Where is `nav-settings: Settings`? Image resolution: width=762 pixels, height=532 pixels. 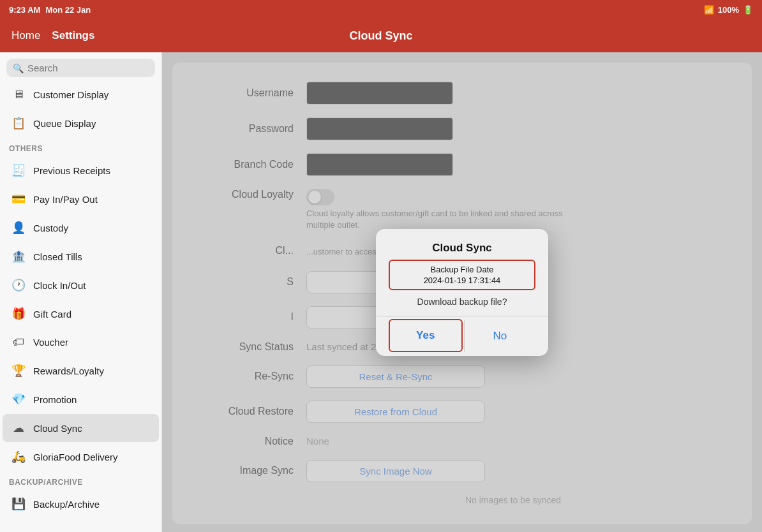
nav-settings: Settings is located at coordinates (73, 36).